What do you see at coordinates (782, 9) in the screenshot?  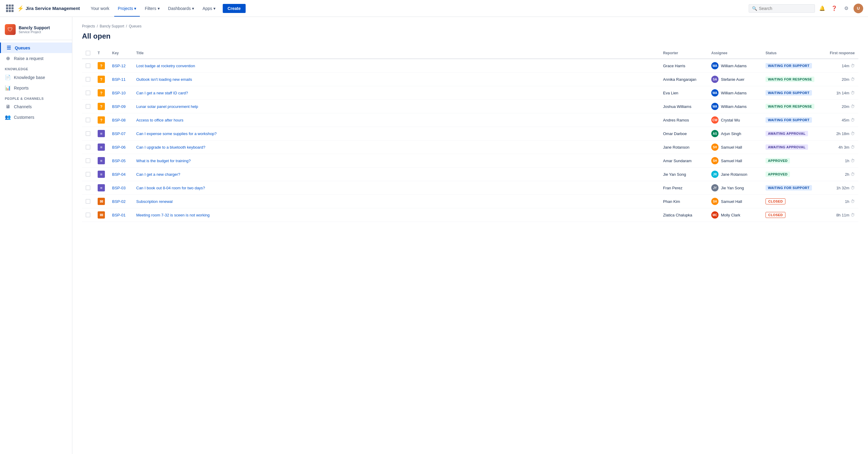 I see `search-box: 🔍` at bounding box center [782, 9].